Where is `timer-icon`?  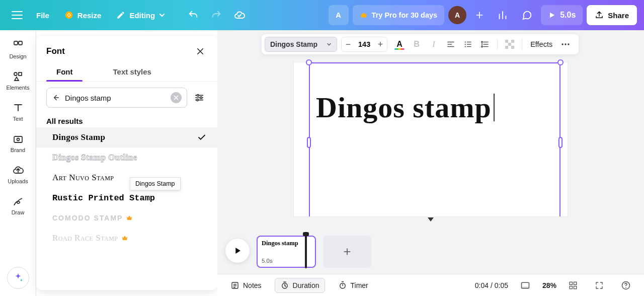 timer-icon is located at coordinates (343, 285).